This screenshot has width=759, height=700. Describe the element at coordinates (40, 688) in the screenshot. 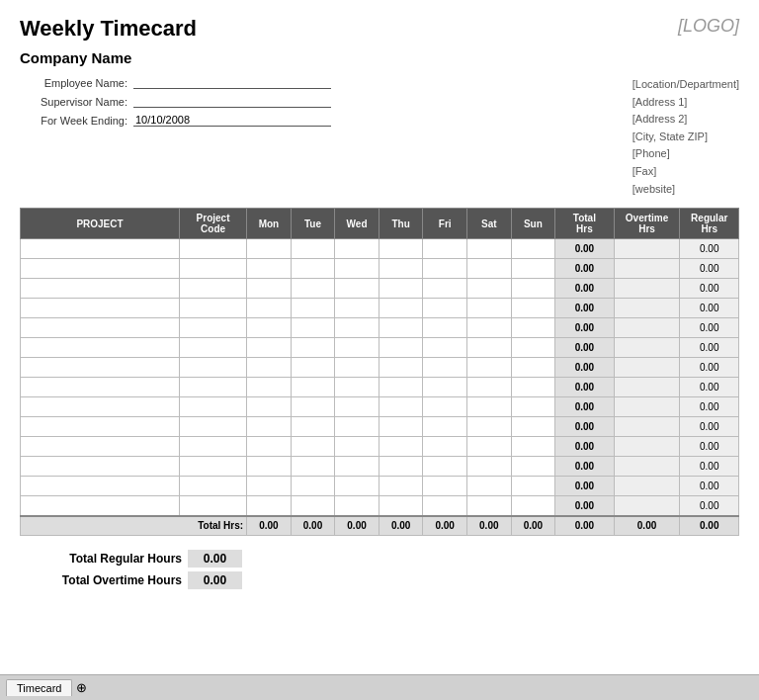

I see `timecard-tab: Timecard` at that location.